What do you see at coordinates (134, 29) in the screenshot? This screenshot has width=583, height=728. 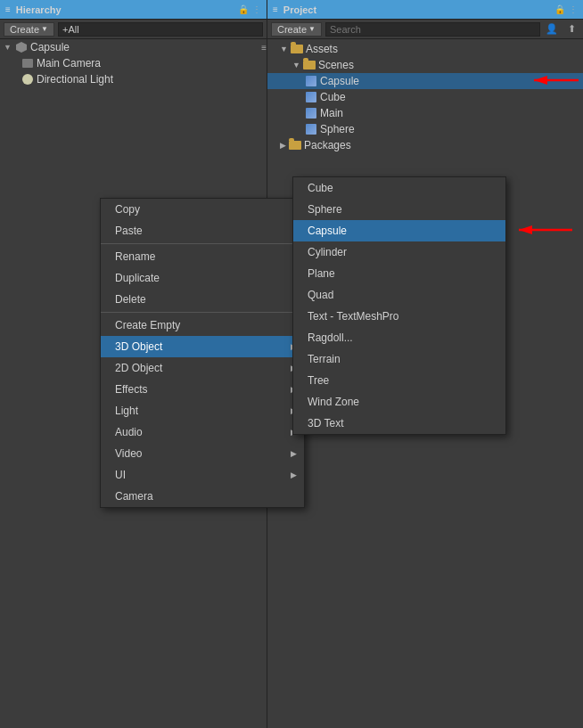 I see `hierarchy-toolbar: Create ▼` at bounding box center [134, 29].